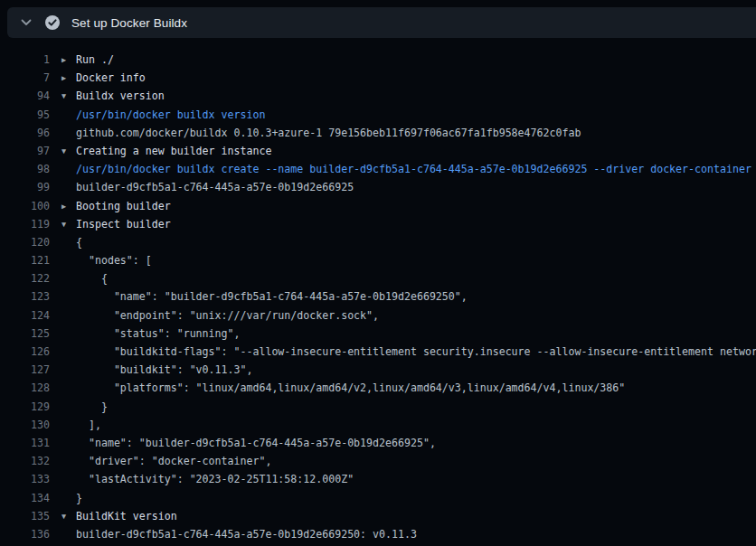 The image size is (756, 546). I want to click on line-number: 133, so click(25, 479).